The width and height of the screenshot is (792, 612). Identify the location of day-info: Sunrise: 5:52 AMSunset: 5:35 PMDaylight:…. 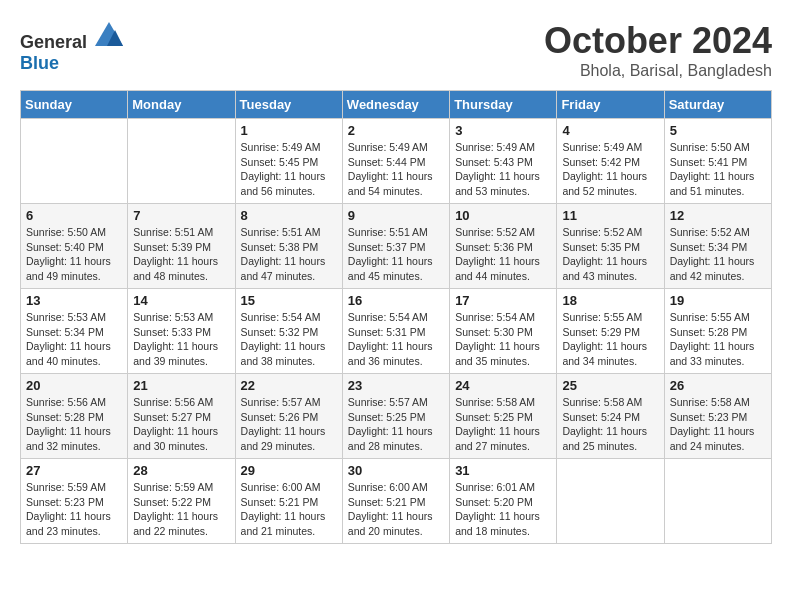
(610, 254).